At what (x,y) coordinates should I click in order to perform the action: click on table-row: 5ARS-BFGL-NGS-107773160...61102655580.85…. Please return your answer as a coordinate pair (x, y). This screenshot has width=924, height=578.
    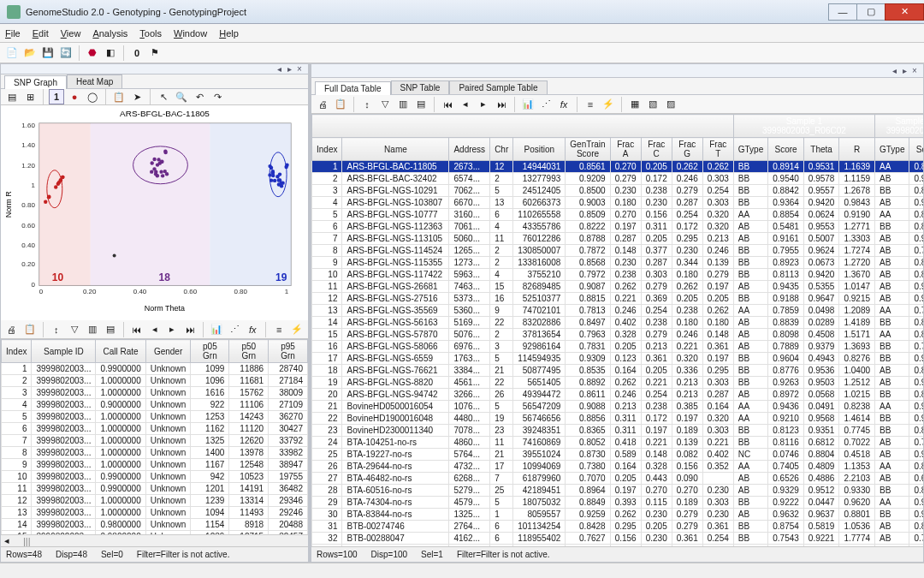
    Looking at the image, I should click on (618, 215).